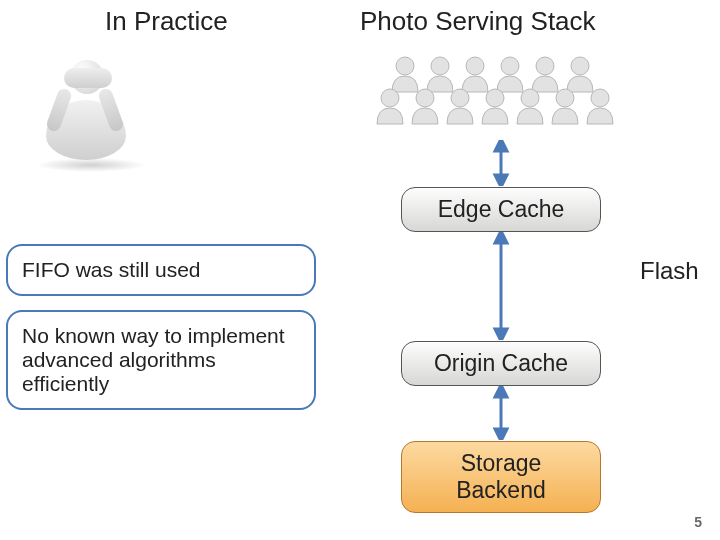 This screenshot has width=720, height=540. What do you see at coordinates (501, 364) in the screenshot?
I see `node-origin-cache: Origin Cache` at bounding box center [501, 364].